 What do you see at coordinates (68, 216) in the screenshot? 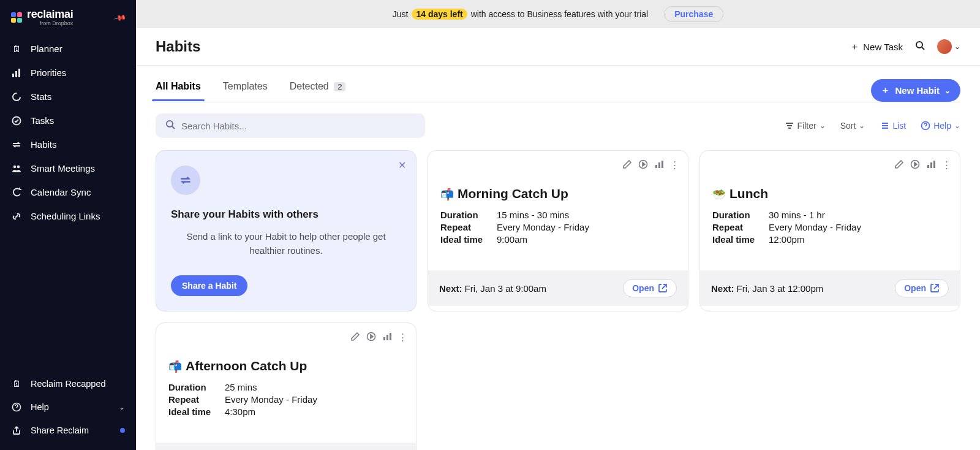
I see `sidebar-item-scheduling-links: Scheduling Links` at bounding box center [68, 216].